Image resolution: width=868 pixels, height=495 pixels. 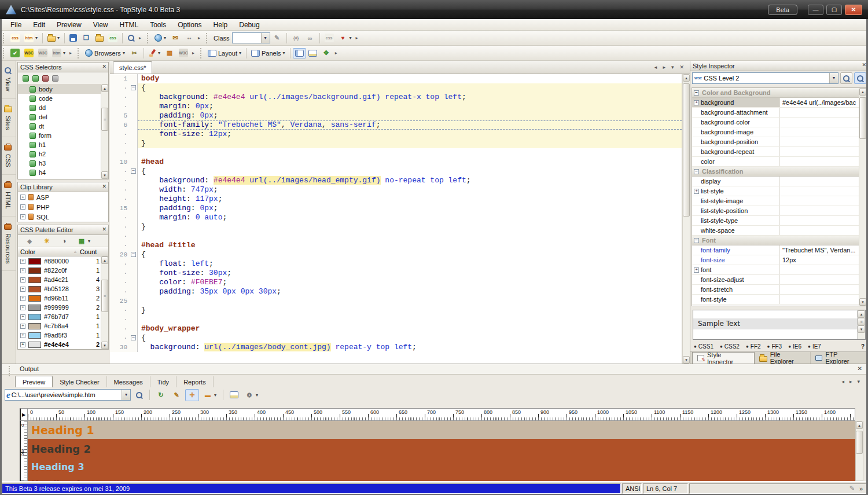 I want to click on braces-button: {#}, so click(x=296, y=38).